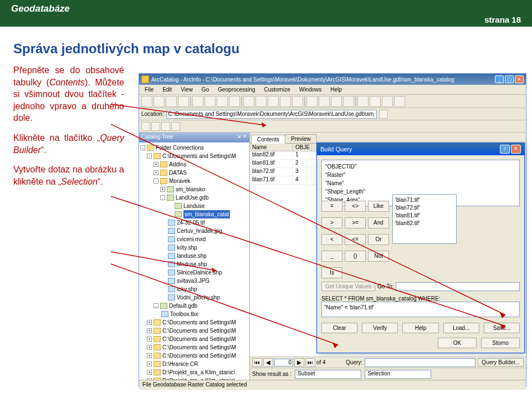  What do you see at coordinates (388, 138) in the screenshot?
I see `tabs: ContentsPreview` at bounding box center [388, 138].